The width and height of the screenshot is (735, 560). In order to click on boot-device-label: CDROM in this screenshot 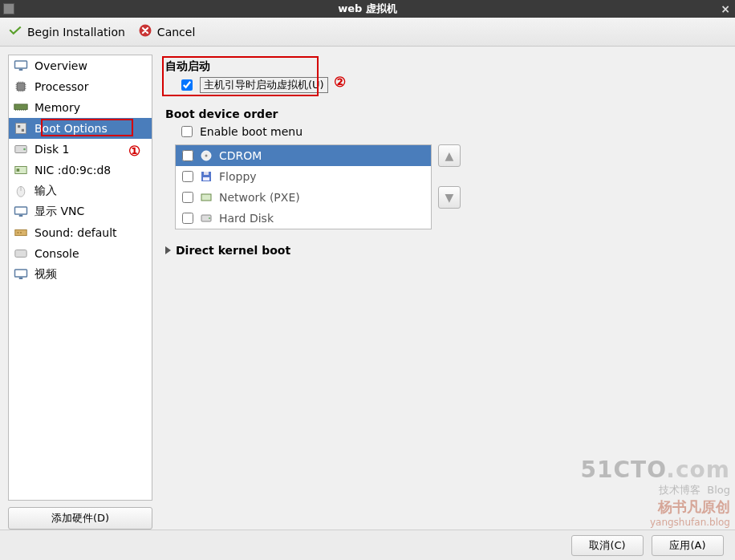, I will do `click(241, 156)`.